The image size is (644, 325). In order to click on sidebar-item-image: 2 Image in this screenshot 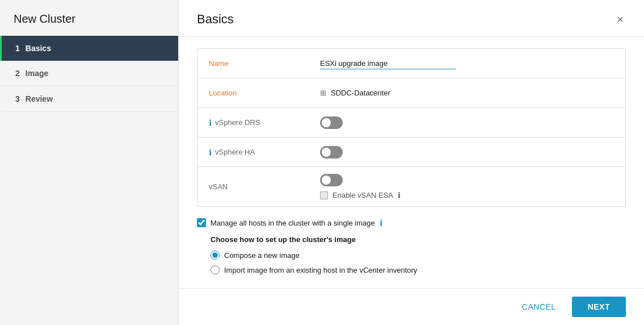, I will do `click(89, 74)`.